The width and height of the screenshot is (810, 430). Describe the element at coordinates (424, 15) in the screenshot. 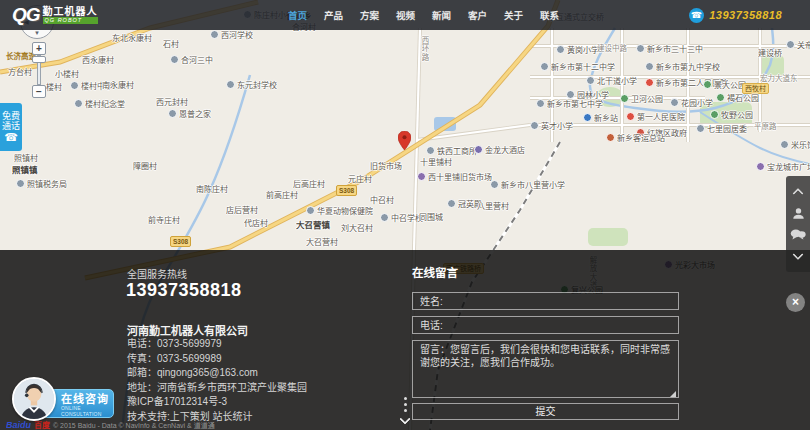

I see `nav-links: 首页产品方案视频新闻客户关于联系` at that location.